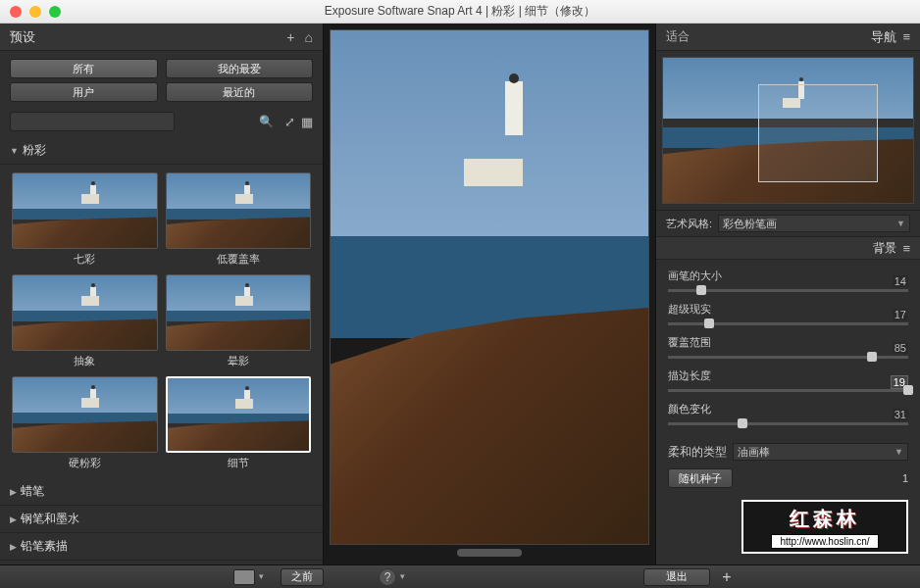  What do you see at coordinates (818, 133) in the screenshot?
I see `navigator-viewport-rect` at bounding box center [818, 133].